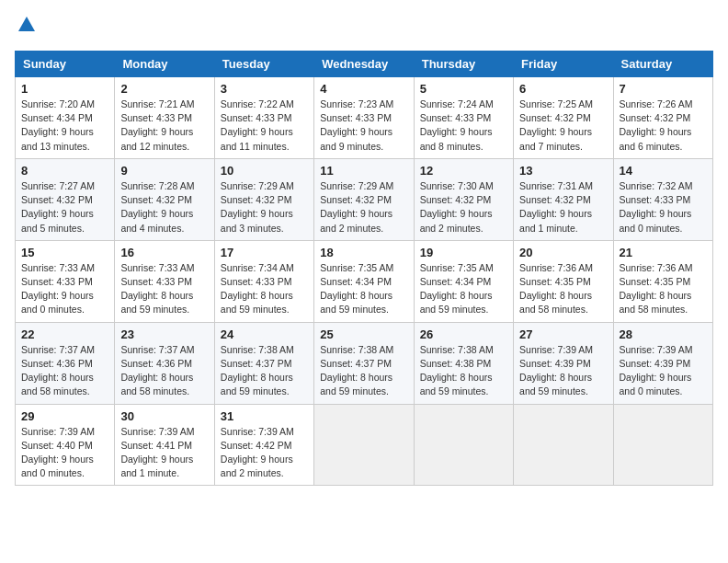 The width and height of the screenshot is (728, 563). What do you see at coordinates (264, 445) in the screenshot?
I see `calendar-cell: 31 Sunrise: 7:39 AMSunset: 4:42 PMDaylig…` at bounding box center [264, 445].